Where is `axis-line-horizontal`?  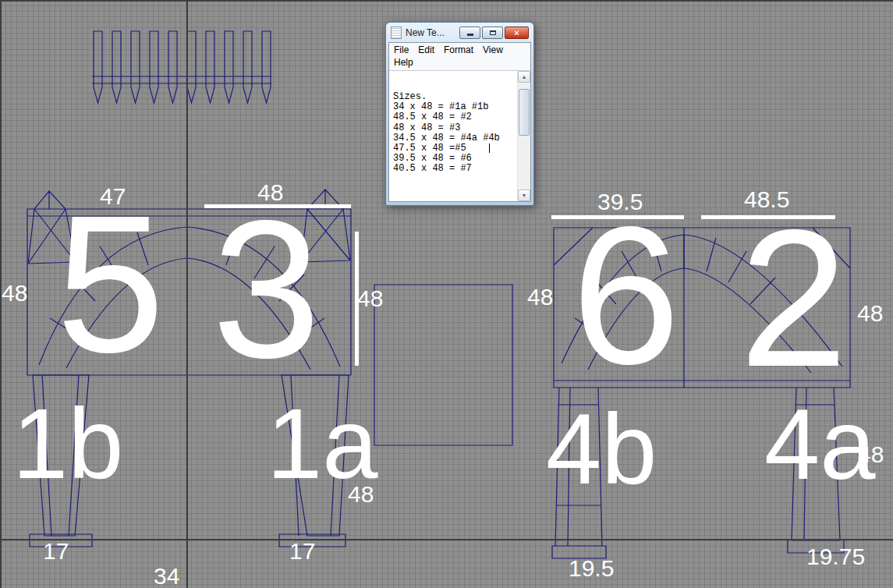
axis-line-horizontal is located at coordinates (446, 540).